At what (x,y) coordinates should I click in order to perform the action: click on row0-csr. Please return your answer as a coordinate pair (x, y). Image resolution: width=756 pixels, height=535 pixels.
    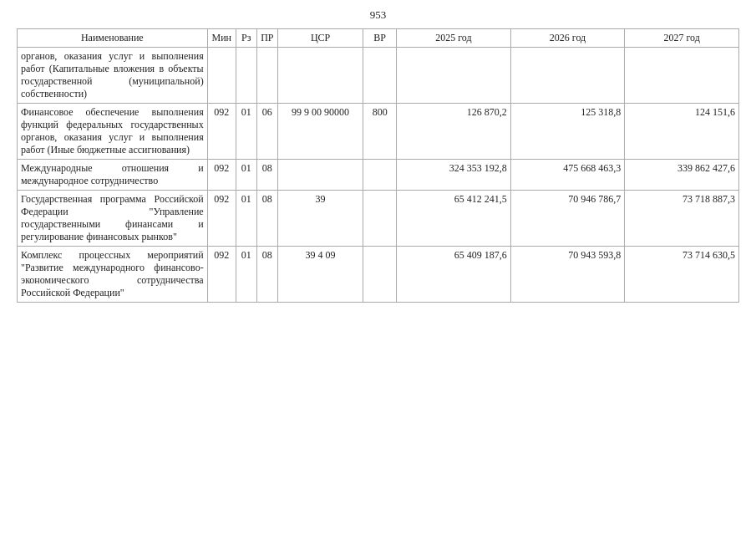
    Looking at the image, I should click on (320, 75).